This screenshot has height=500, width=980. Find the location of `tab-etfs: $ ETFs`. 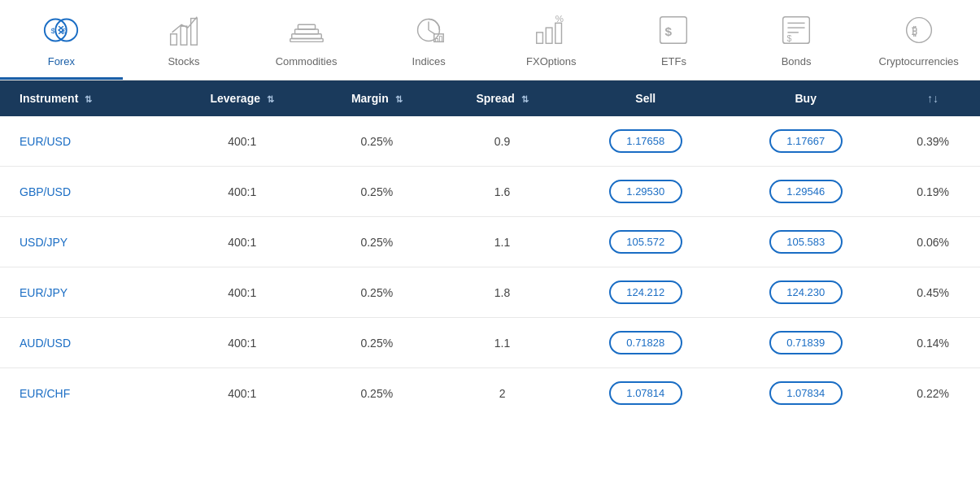

tab-etfs: $ ETFs is located at coordinates (673, 40).